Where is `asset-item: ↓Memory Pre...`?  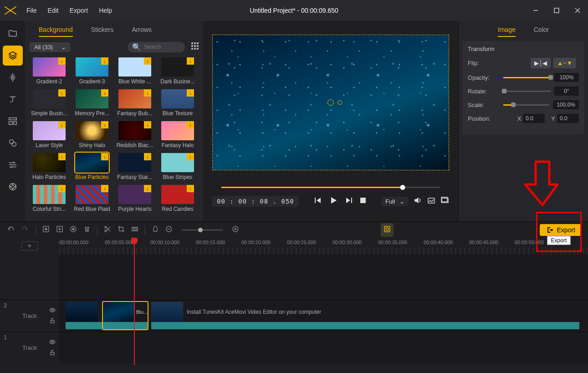
asset-item: ↓Memory Pre... is located at coordinates (92, 103).